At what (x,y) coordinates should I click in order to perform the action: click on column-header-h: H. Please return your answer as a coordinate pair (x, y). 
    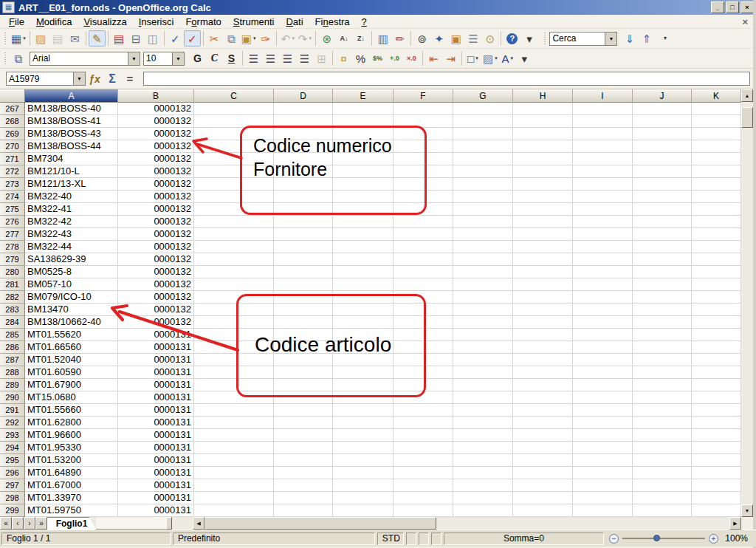
    Looking at the image, I should click on (543, 96).